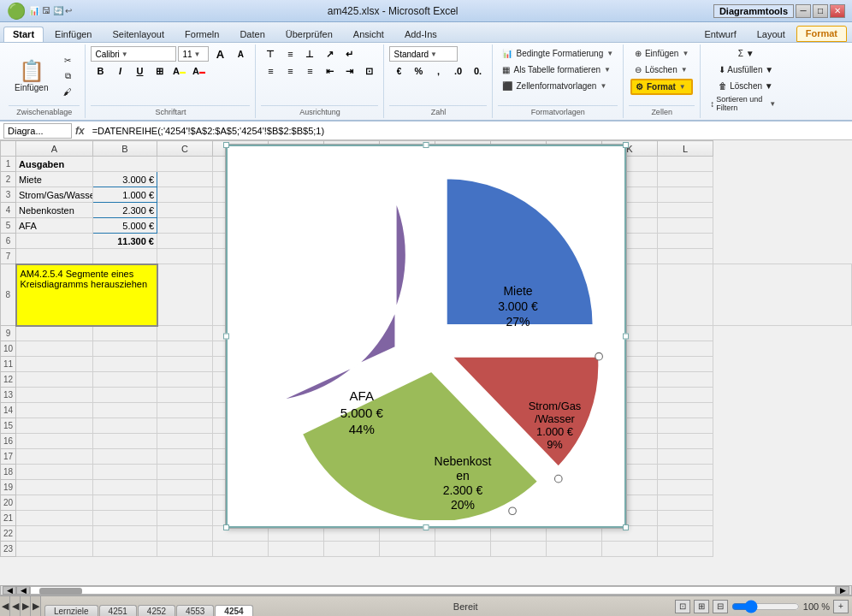 The height and width of the screenshot is (616, 852). I want to click on font-increase-button: A, so click(220, 54).